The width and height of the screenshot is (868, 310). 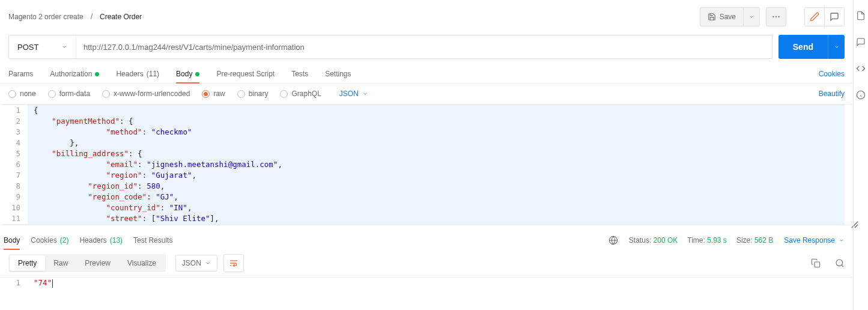 I want to click on response-tab-cookies: Cookies (2), so click(x=49, y=240).